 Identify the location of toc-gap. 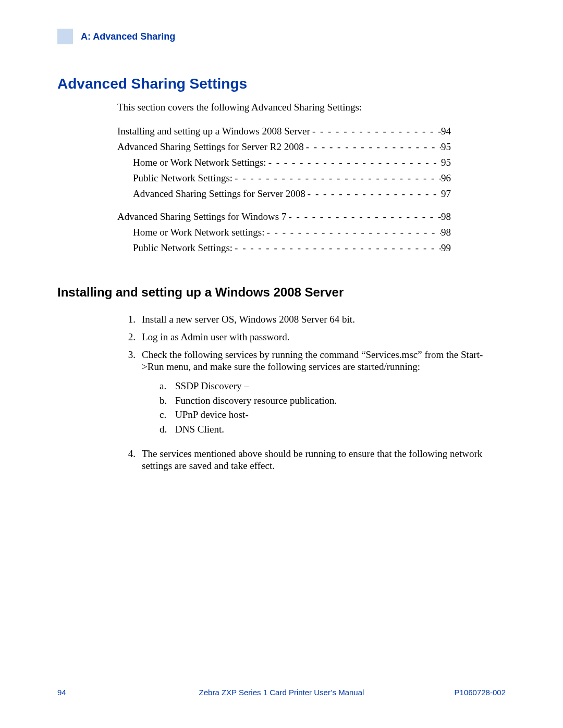
(284, 207).